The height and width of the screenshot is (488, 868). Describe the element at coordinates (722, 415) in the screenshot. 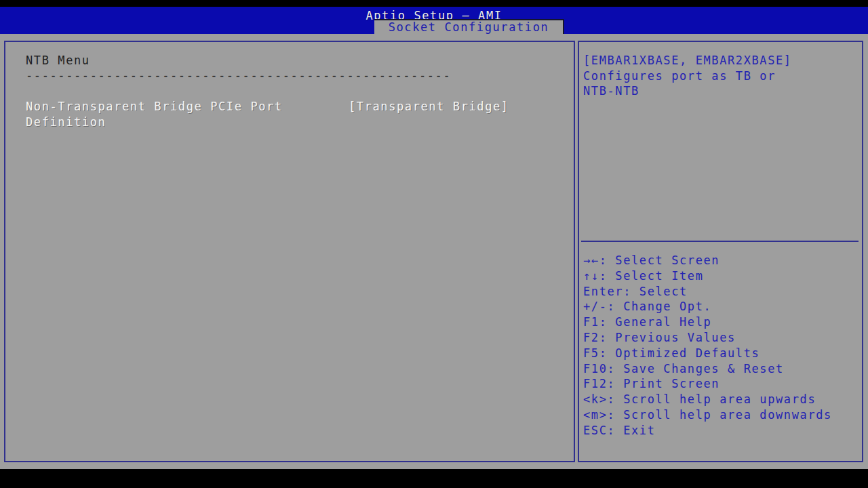

I see `key-hint: <m>: Scroll help area downwards` at that location.